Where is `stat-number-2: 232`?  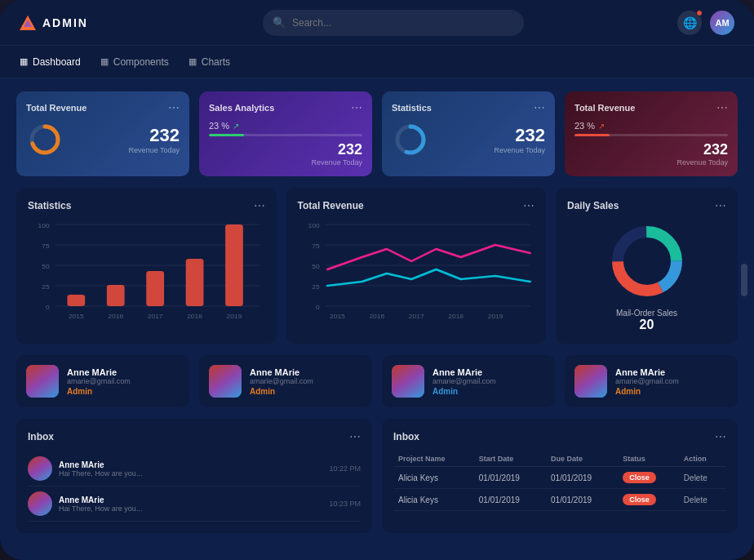 stat-number-2: 232 is located at coordinates (337, 150).